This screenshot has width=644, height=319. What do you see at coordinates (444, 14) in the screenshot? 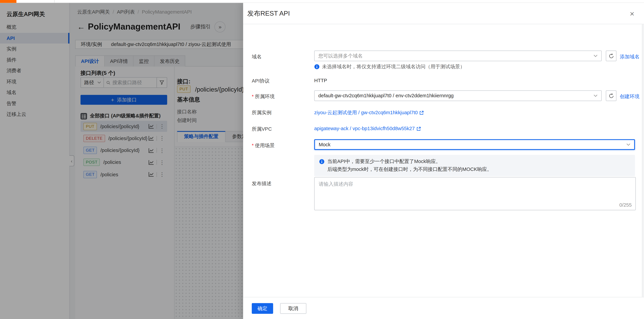
I see `drawer-header: 发布REST API ×` at bounding box center [444, 14].